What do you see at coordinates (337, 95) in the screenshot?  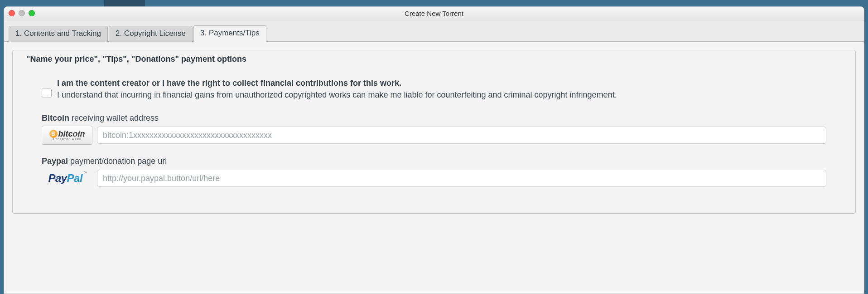 I see `disclaimer-rest: I understand that incurring in financial…` at bounding box center [337, 95].